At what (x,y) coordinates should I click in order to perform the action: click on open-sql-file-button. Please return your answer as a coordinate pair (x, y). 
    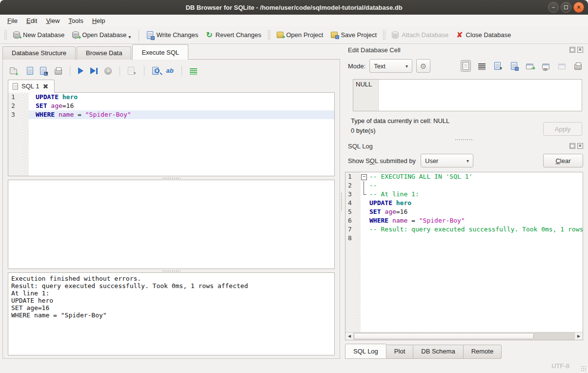
    Looking at the image, I should click on (30, 71).